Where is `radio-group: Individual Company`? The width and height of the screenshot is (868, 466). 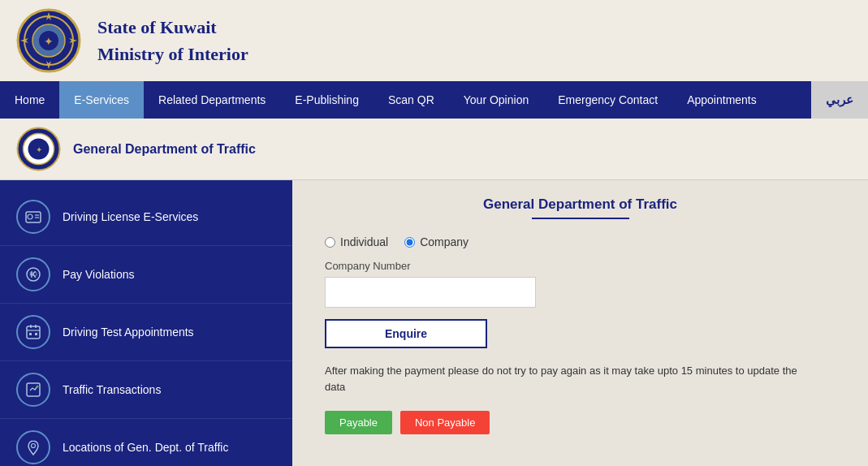
radio-group: Individual Company is located at coordinates (580, 242).